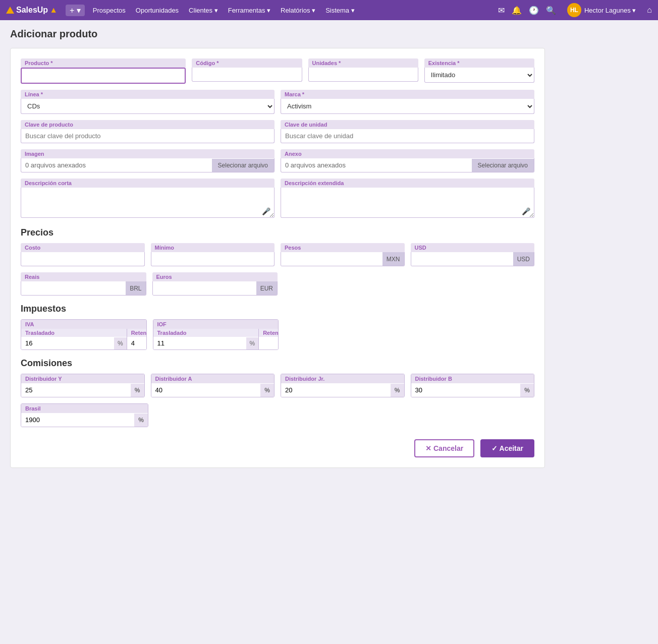 The image size is (658, 644). I want to click on comm-dist-jr-label: Distribuidor Jr., so click(343, 379).